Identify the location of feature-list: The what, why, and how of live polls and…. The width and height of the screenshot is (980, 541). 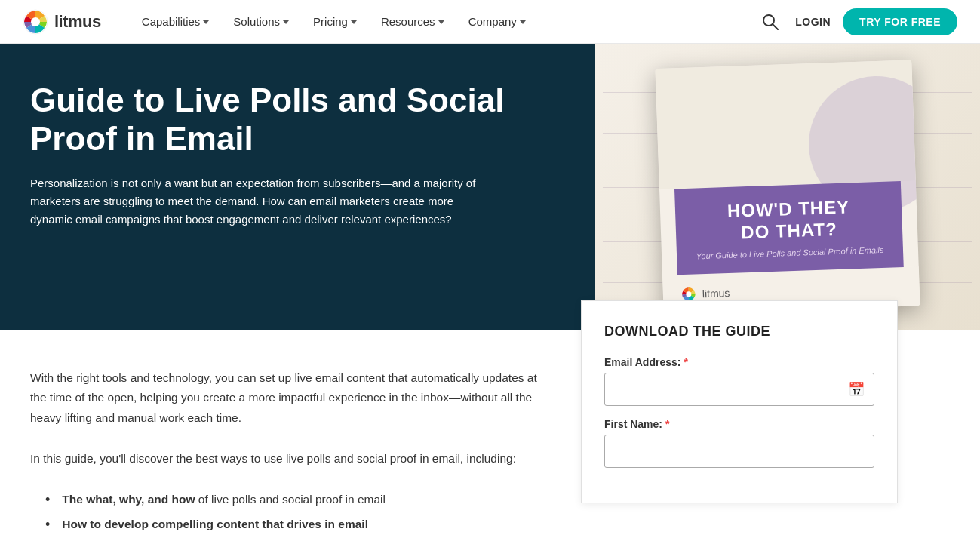
(287, 512).